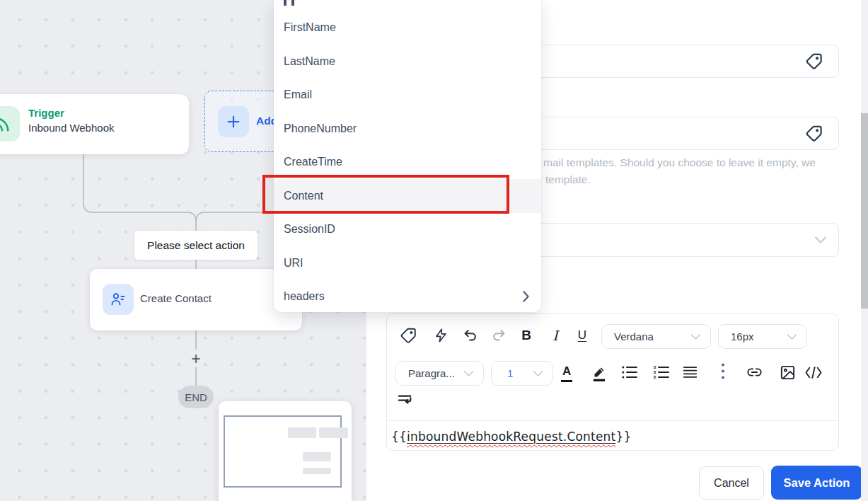  Describe the element at coordinates (407, 62) in the screenshot. I see `dropdown-item-lastname: LastName` at that location.